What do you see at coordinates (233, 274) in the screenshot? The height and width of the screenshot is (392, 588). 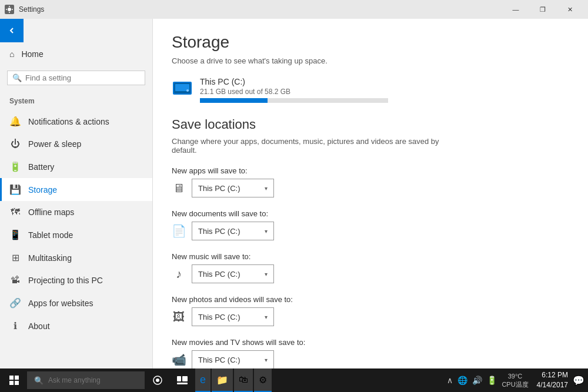 I see `music-save-dropdown: This PC (C:) ▾` at bounding box center [233, 274].